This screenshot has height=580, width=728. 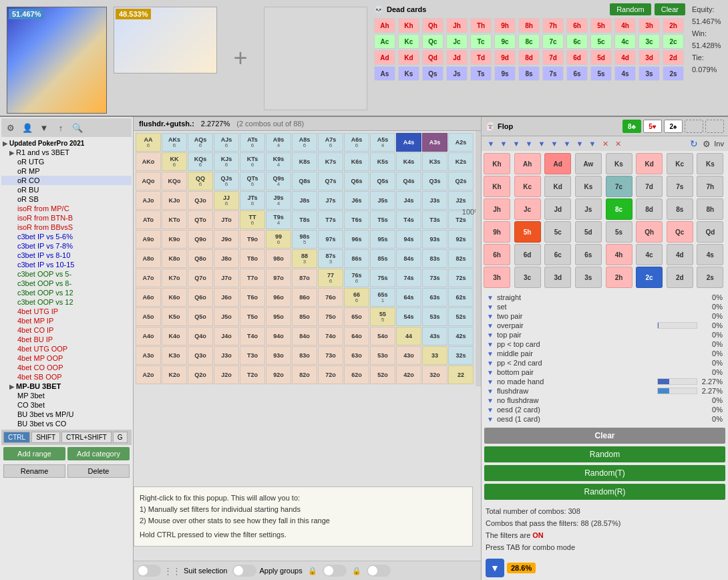 What do you see at coordinates (67, 386) in the screenshot?
I see `sidebar-item-mpbu3bet: ▶ MP-BU 3BET` at bounding box center [67, 386].